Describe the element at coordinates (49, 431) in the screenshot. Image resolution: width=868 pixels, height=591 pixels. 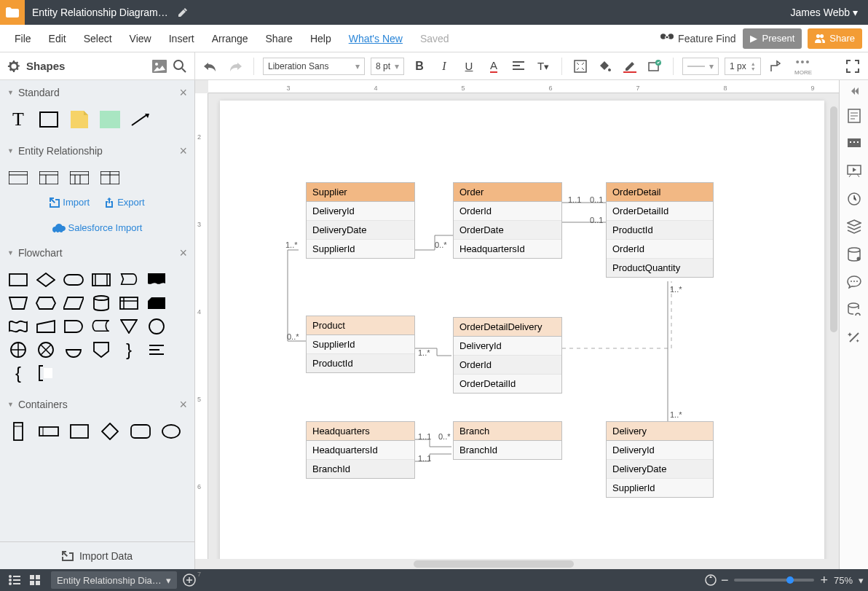
I see `cont-swimlane-h` at that location.